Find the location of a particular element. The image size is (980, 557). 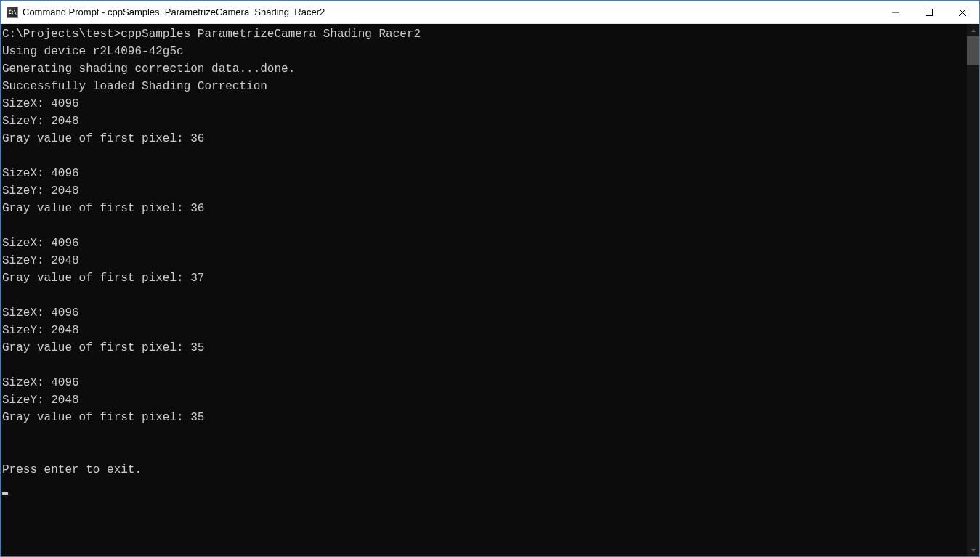

scroll-down-arrow-icon is located at coordinates (973, 550).